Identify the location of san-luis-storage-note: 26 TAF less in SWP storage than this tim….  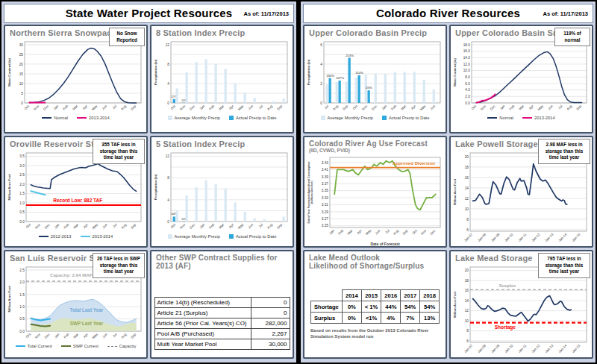
(119, 266).